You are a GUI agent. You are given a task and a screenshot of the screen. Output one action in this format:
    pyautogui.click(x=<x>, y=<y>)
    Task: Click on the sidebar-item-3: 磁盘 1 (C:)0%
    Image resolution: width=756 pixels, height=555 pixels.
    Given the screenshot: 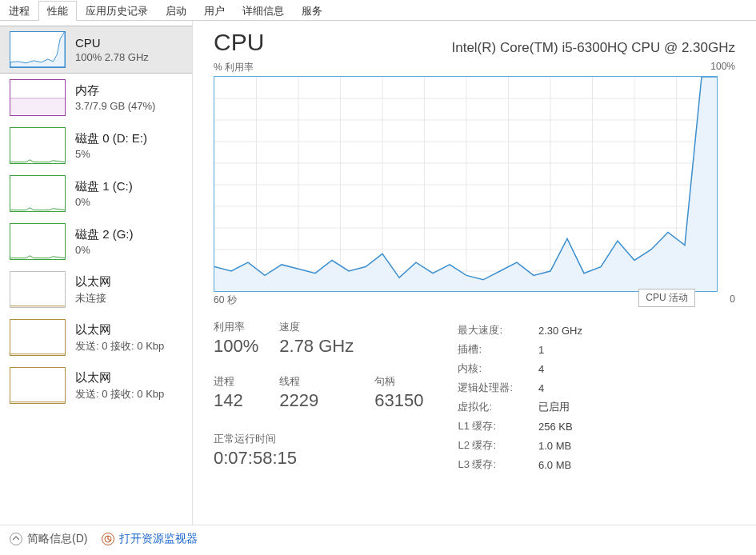 What is the action you would take?
    pyautogui.click(x=96, y=194)
    